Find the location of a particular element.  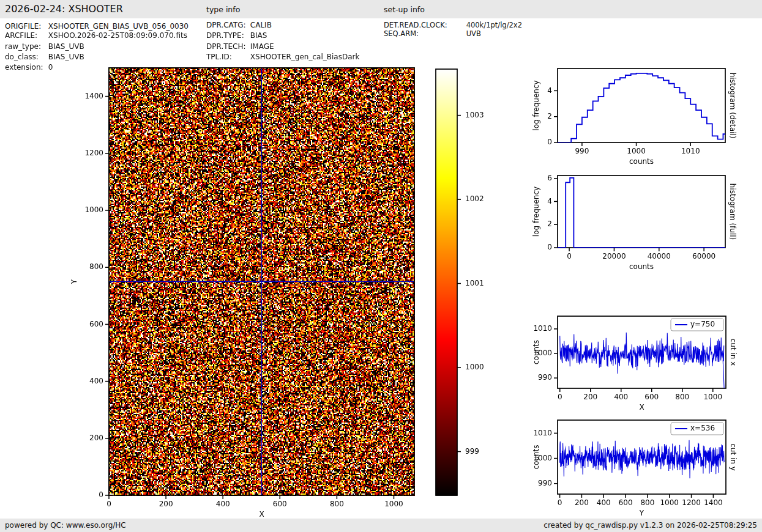

metadata-label: DET.READ.CLOCK: is located at coordinates (424, 25).